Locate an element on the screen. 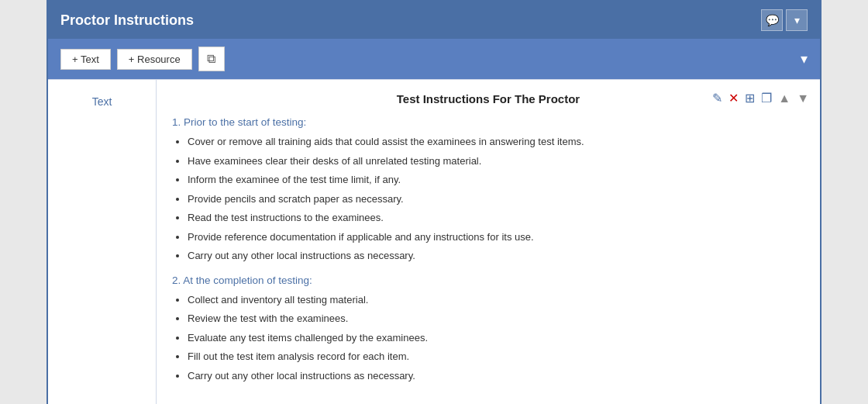  list-item: Have examinees clear their desks of all … is located at coordinates (496, 161).